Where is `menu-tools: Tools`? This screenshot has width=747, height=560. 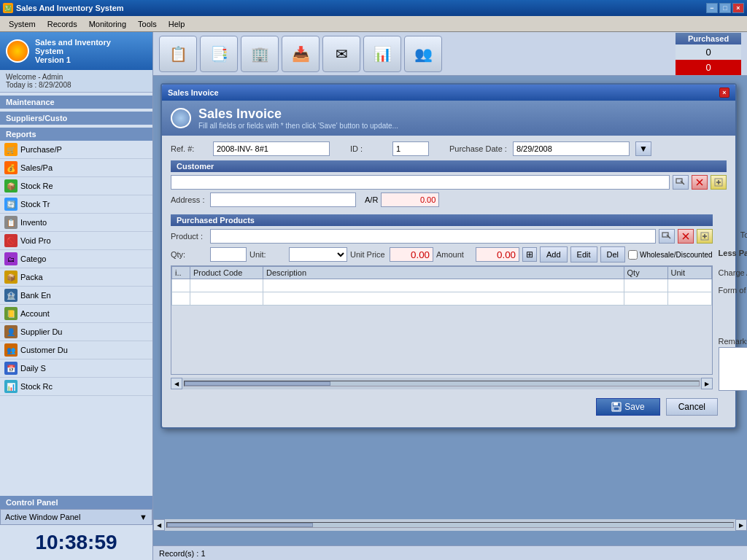 menu-tools: Tools is located at coordinates (147, 24).